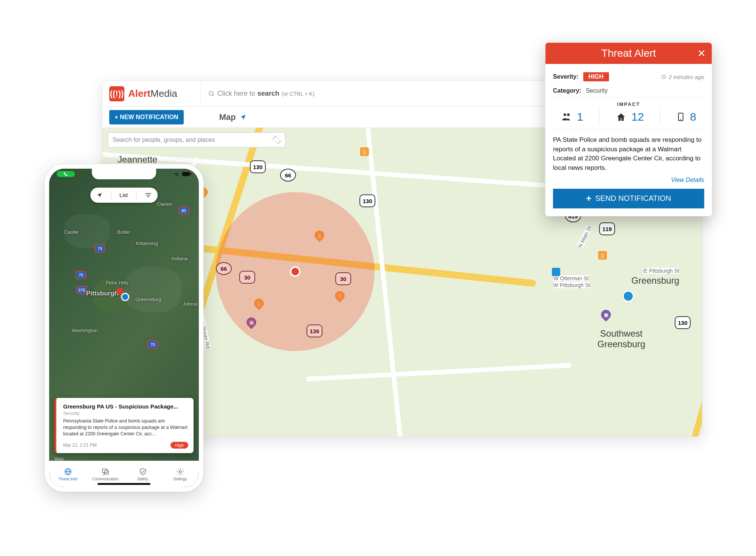  Describe the element at coordinates (105, 479) in the screenshot. I see `tab-label: Communication` at that location.